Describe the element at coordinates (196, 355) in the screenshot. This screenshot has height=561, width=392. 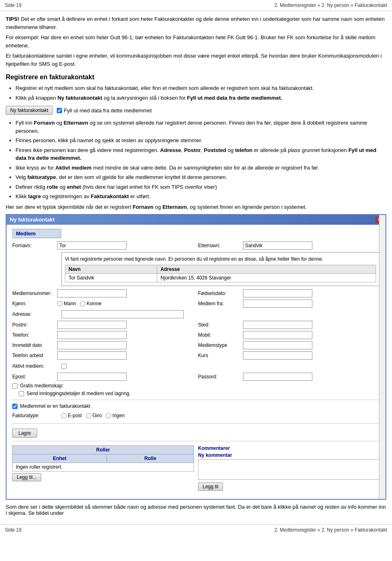
I see `telarbeid-kurs-row: Telefon arbeid Kurs` at that location.